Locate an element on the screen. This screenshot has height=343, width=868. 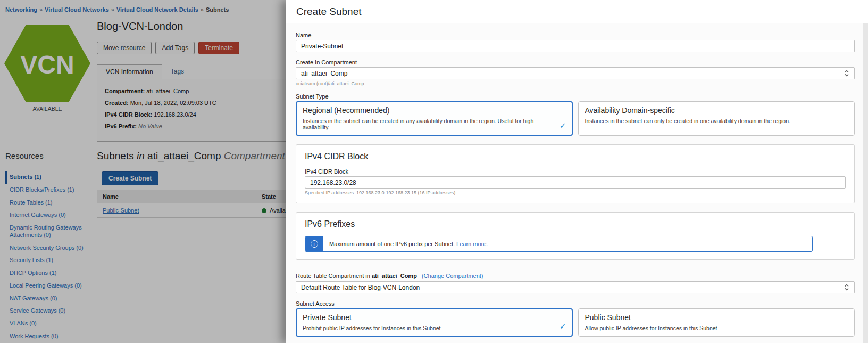
ipv4-cidr-input is located at coordinates (575, 182).